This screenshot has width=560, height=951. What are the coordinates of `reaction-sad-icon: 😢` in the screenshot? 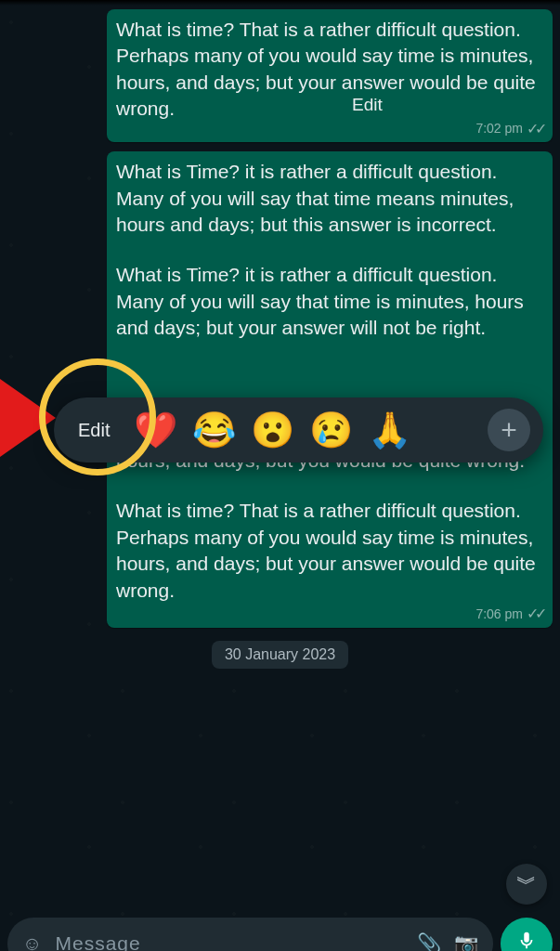 It's located at (331, 430).